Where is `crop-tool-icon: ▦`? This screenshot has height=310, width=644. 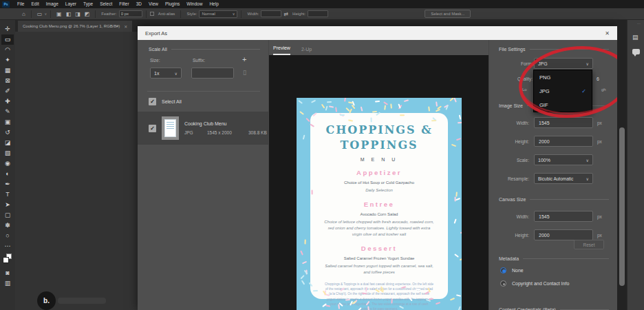 crop-tool-icon: ▦ is located at coordinates (8, 70).